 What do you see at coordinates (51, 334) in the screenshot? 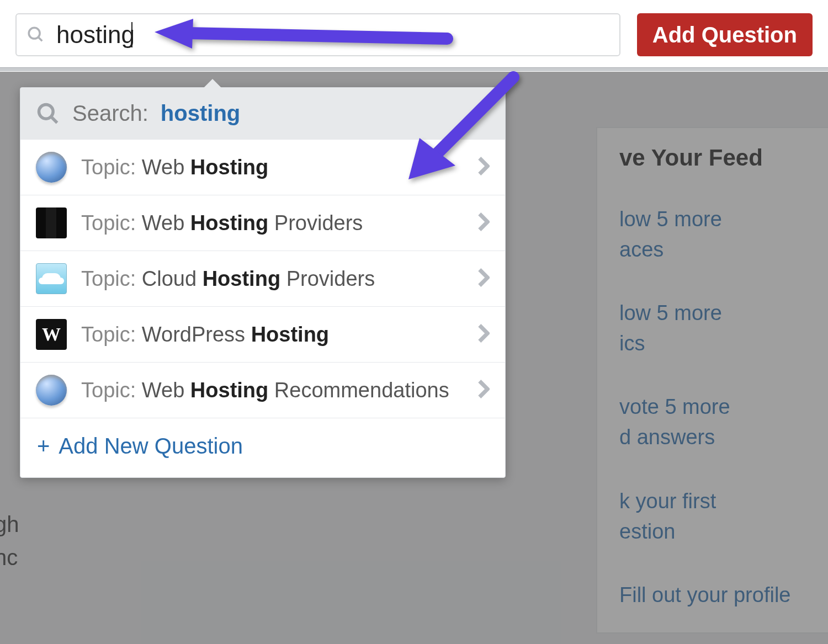
I see `wordpress-icon: W` at bounding box center [51, 334].